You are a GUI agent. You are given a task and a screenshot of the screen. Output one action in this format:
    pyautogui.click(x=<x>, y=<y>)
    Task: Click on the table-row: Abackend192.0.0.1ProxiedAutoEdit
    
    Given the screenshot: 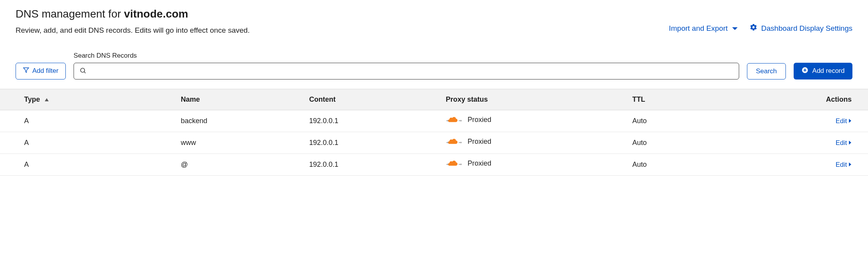 What is the action you would take?
    pyautogui.click(x=434, y=121)
    